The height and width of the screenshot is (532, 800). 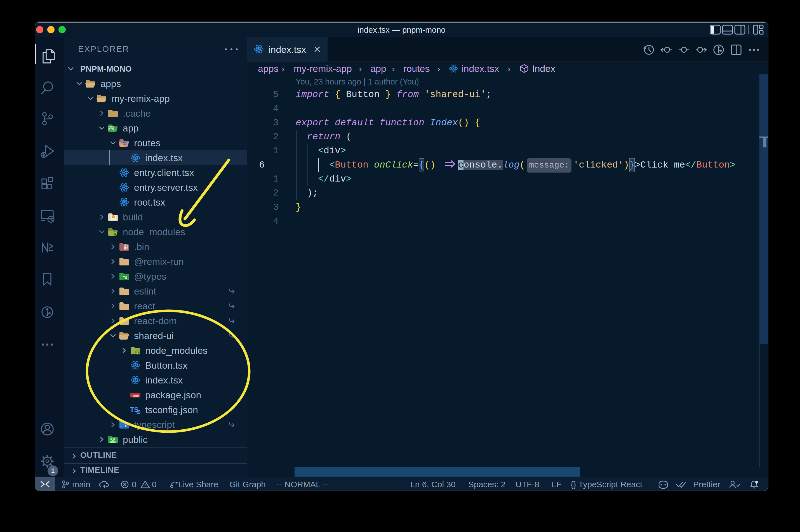 What do you see at coordinates (126, 248) in the screenshot?
I see `svg-text: 10` at bounding box center [126, 248].